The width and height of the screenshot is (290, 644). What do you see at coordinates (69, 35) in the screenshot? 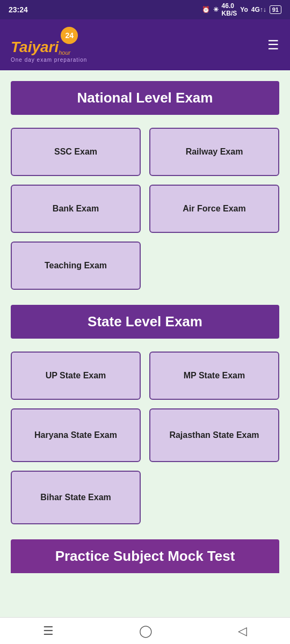
I see `logo-badge: 24` at bounding box center [69, 35].